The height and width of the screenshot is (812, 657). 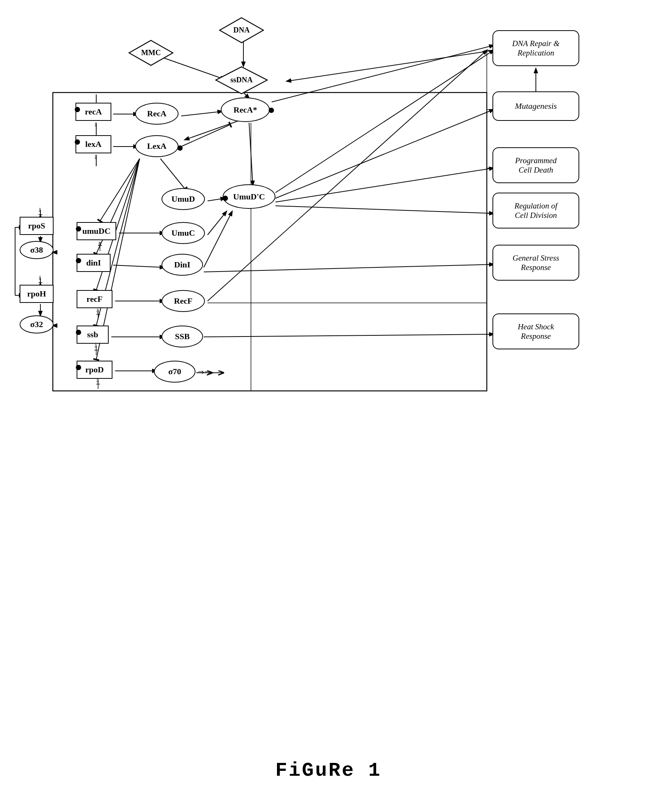 What do you see at coordinates (536, 331) in the screenshot?
I see `heat-shock-node: Heat Shock Response` at bounding box center [536, 331].